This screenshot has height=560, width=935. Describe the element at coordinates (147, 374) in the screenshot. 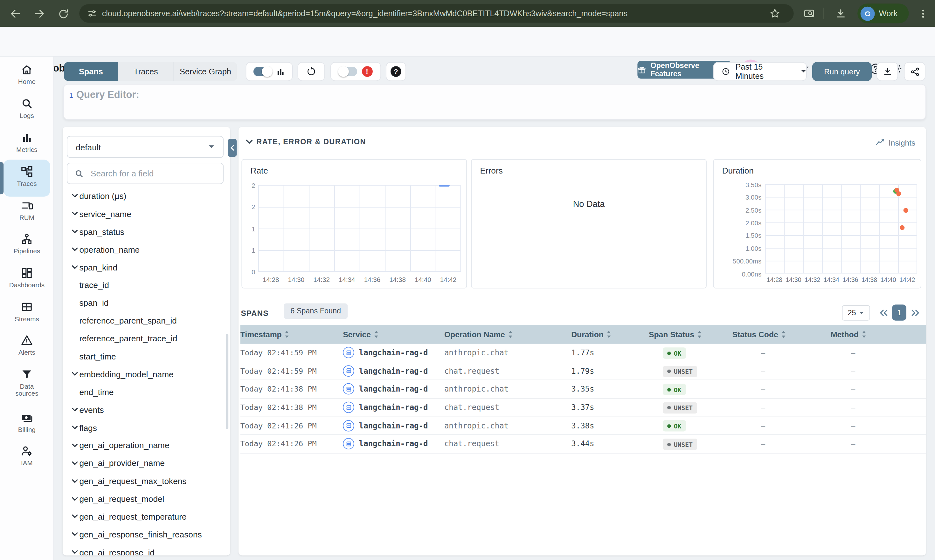

I see `field-item: embedding_model_name` at that location.